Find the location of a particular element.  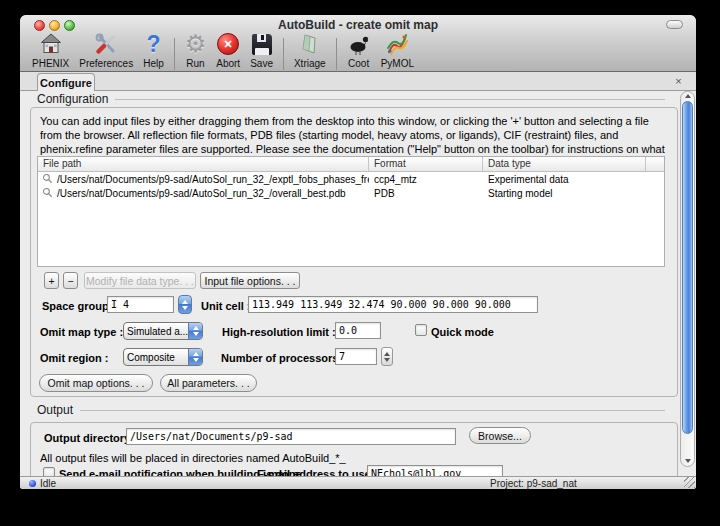

tab-configure: Configure is located at coordinates (66, 82).